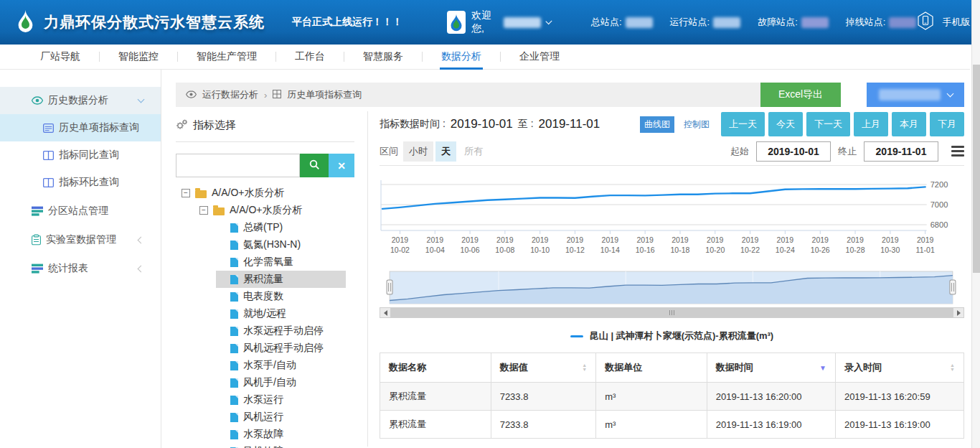  I want to click on vscroll-thumb, so click(976, 169).